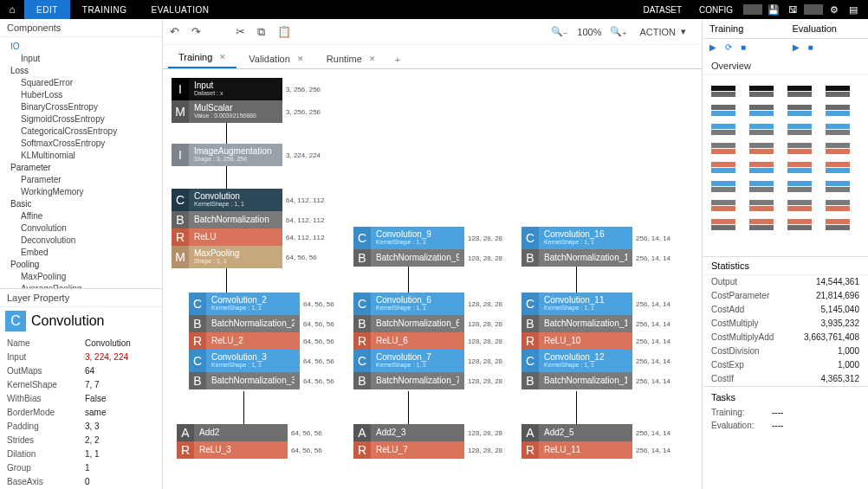 The image size is (868, 489). I want to click on right-tab-training: Training, so click(744, 29).